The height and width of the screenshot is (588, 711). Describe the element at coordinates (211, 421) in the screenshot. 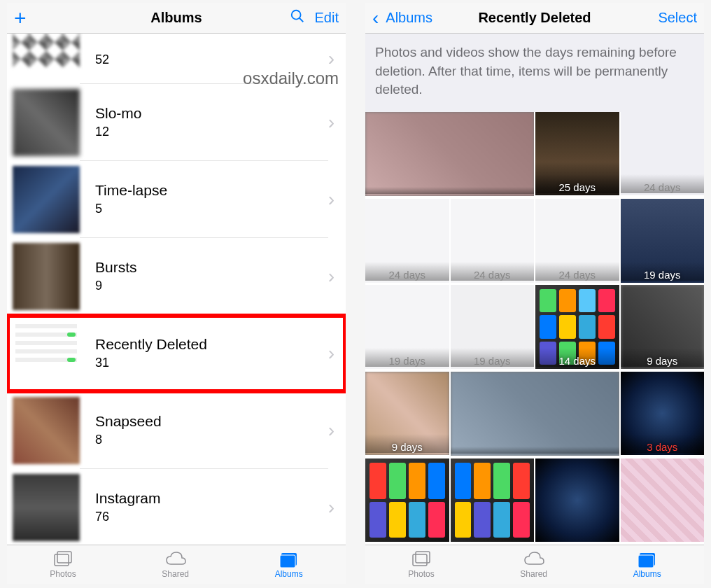

I see `album-name: Snapseed` at that location.